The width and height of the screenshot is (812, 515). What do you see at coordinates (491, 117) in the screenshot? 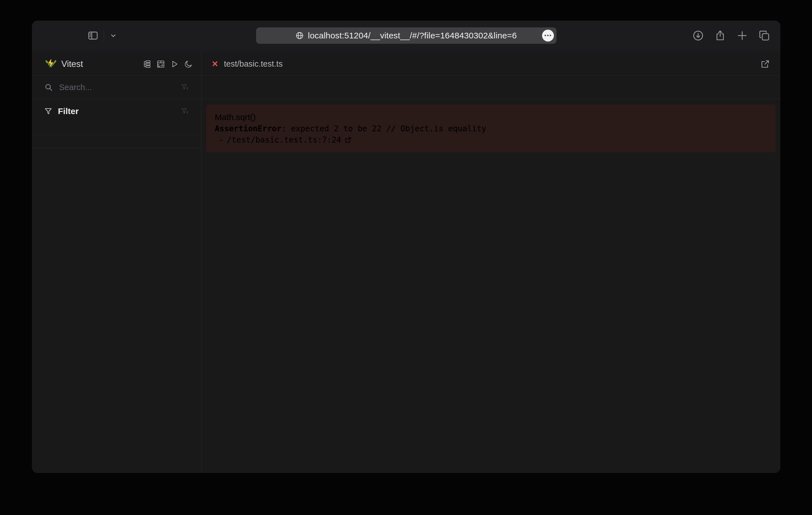
I see `failed-test-name: Math.sqrt()` at bounding box center [491, 117].